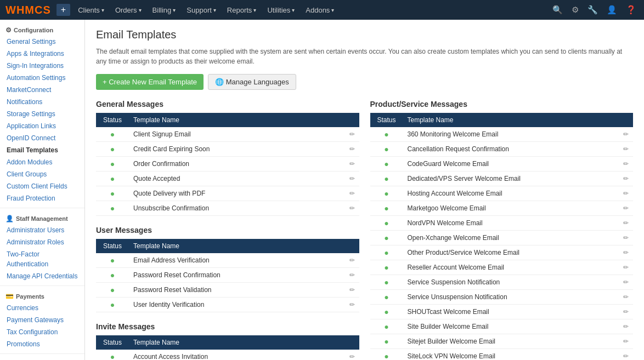 The width and height of the screenshot is (644, 360). What do you see at coordinates (364, 56) in the screenshot?
I see `page-description: The default email templates that come su…` at bounding box center [364, 56].